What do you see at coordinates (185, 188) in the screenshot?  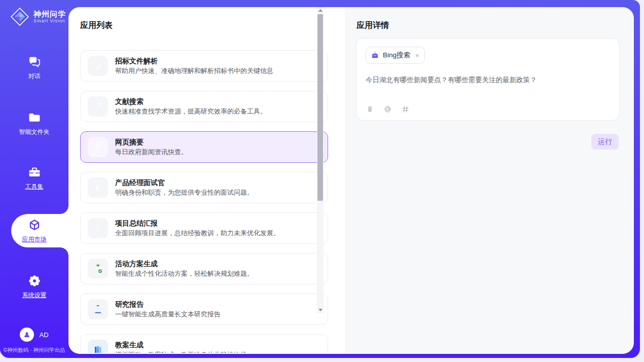 I see `app-text: 产品经理面试官 明确身份和职责，为您提供专业性的面试问题。` at bounding box center [185, 188].